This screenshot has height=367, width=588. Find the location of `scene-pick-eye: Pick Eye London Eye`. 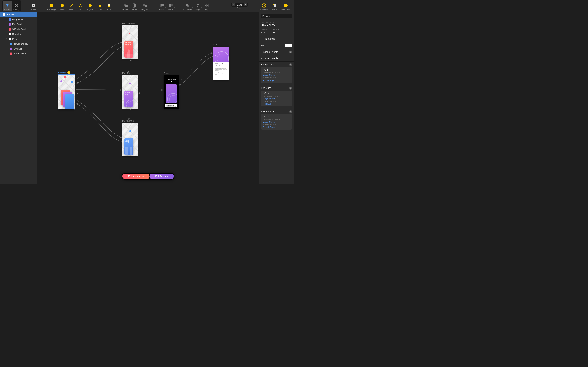

scene-pick-eye: Pick Eye London Eye is located at coordinates (130, 90).